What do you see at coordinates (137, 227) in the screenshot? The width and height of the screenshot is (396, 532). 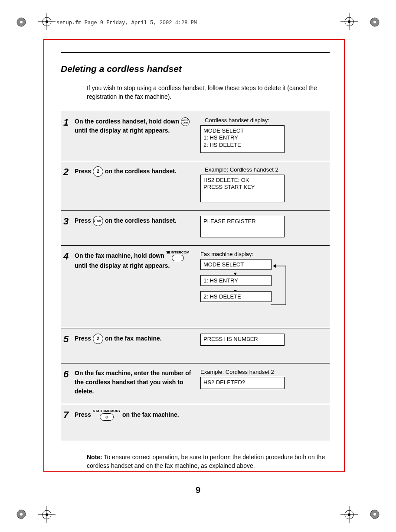 I see `step-instruction: Press START on the cordless handset.` at bounding box center [137, 227].